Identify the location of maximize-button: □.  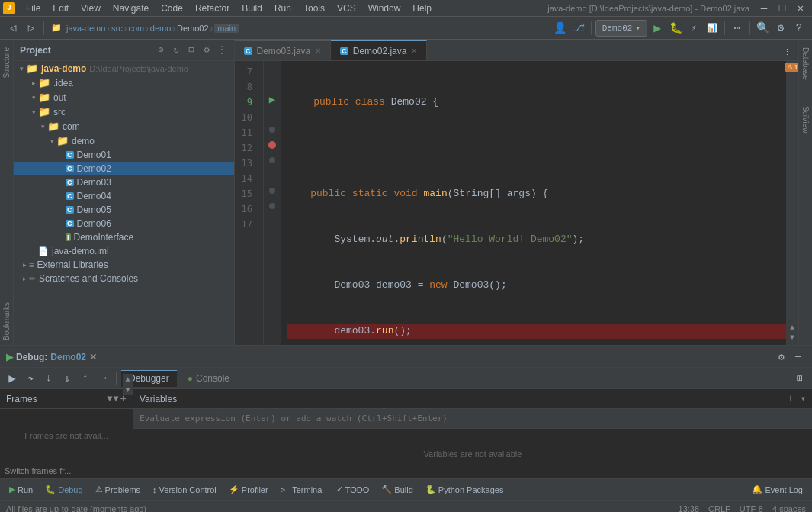
(782, 8).